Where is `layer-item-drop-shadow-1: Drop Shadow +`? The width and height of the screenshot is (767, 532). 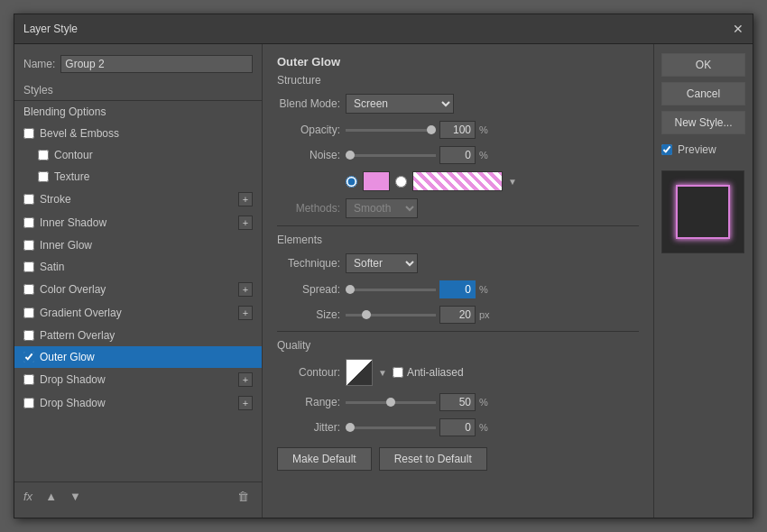
layer-item-drop-shadow-1: Drop Shadow + is located at coordinates (138, 380).